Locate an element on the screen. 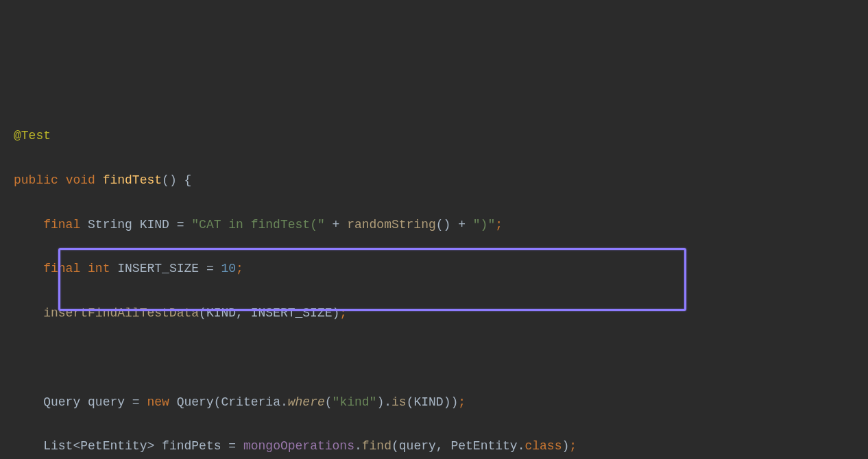 Image resolution: width=868 pixels, height=459 pixels. code-line: final String KIND = "CAT in findTest(" +… is located at coordinates (434, 225).